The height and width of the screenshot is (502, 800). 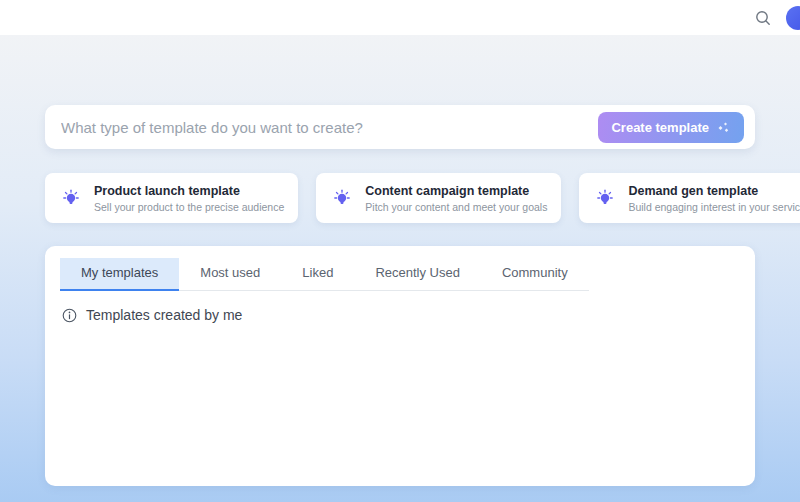 I want to click on tab-recently-used: Recently Used, so click(x=418, y=274).